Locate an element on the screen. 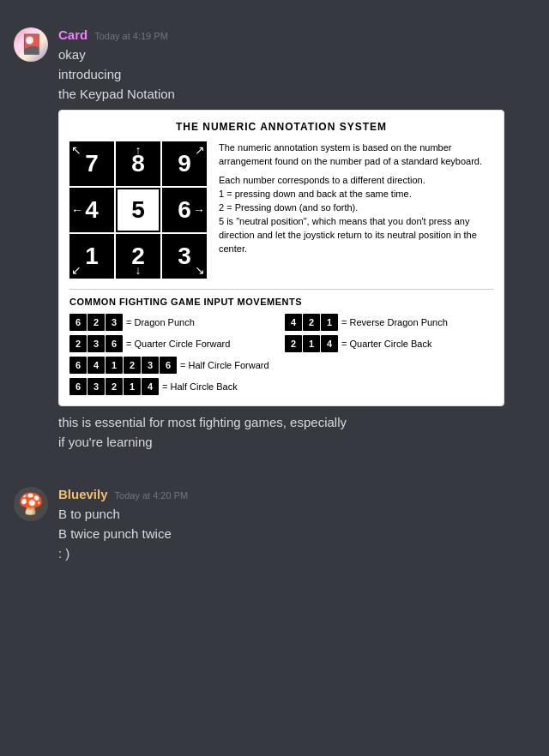  arrow-7: ↖ is located at coordinates (76, 150).